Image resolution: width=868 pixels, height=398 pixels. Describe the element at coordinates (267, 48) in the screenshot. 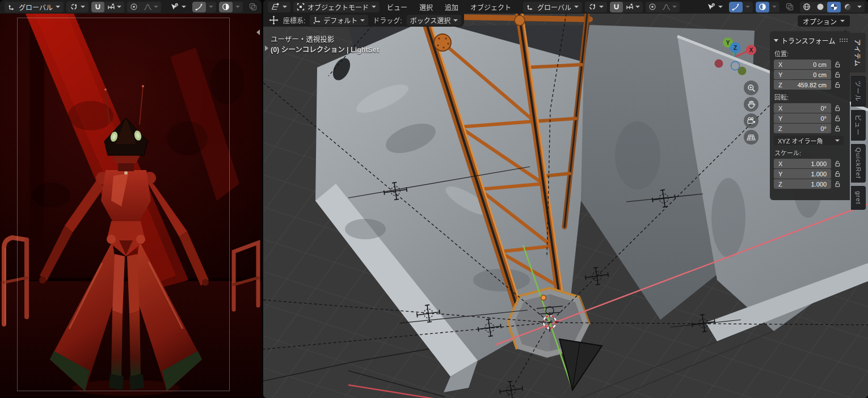

I see `toolbar-expand-arrow` at that location.